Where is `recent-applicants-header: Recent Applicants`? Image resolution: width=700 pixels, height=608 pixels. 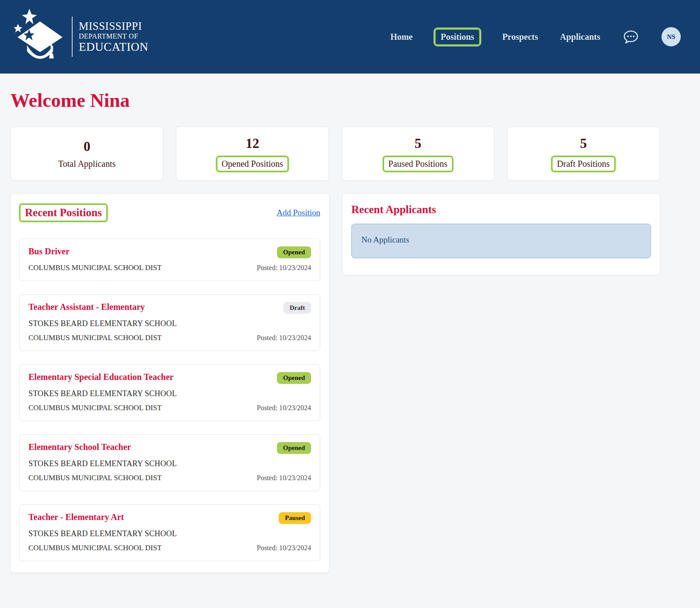
recent-applicants-header: Recent Applicants is located at coordinates (501, 210).